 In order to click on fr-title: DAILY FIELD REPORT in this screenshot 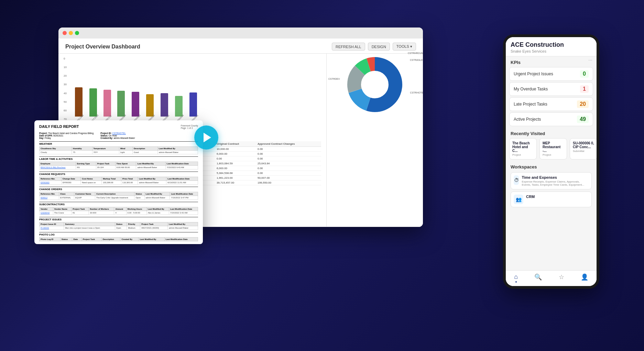, I will do `click(59, 127)`.